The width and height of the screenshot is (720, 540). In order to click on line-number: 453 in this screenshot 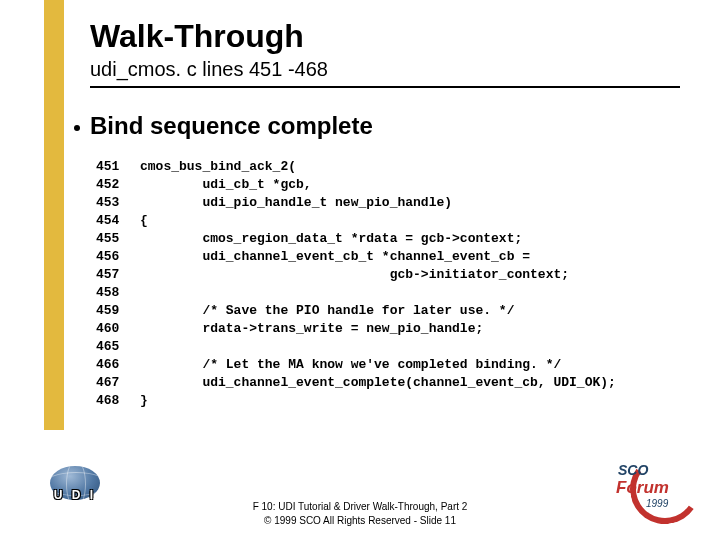, I will do `click(118, 203)`.